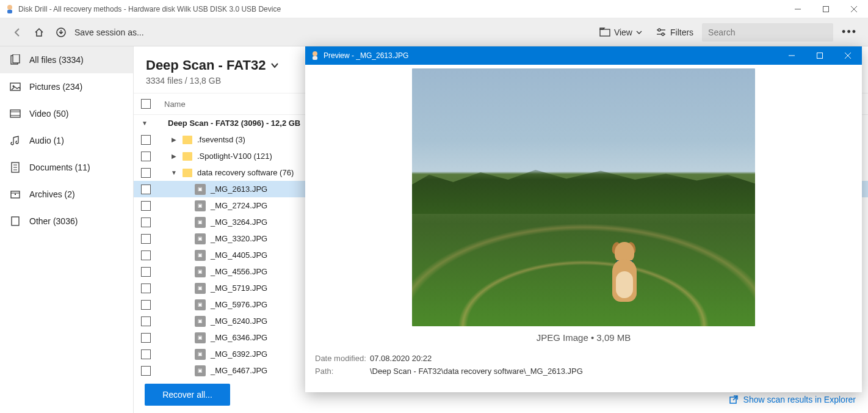  What do you see at coordinates (239, 238) in the screenshot?
I see `file-label: _MG_3320.JPG` at bounding box center [239, 238].